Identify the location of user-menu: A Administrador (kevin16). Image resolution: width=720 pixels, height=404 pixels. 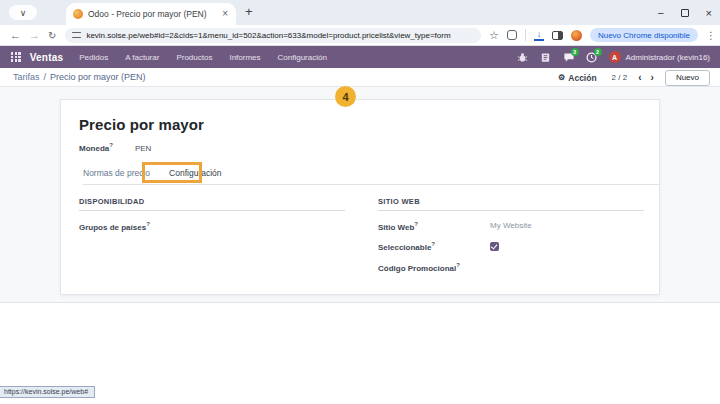
(660, 57).